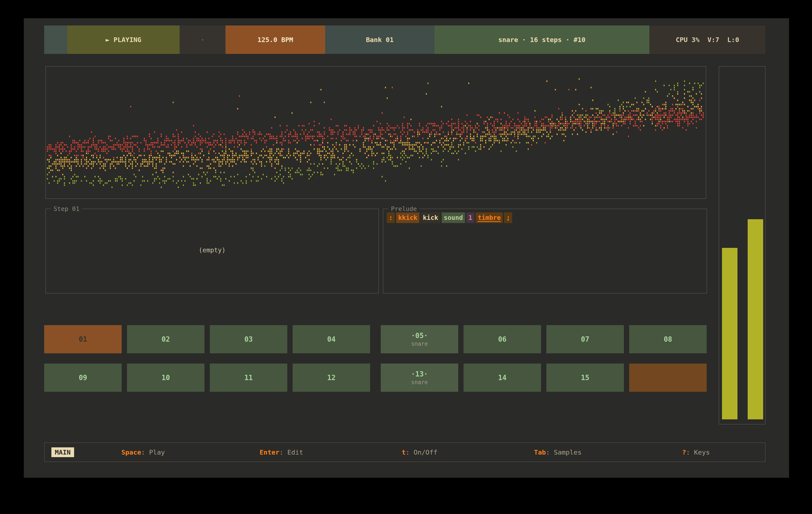  I want to click on hint-key: Space, so click(131, 452).